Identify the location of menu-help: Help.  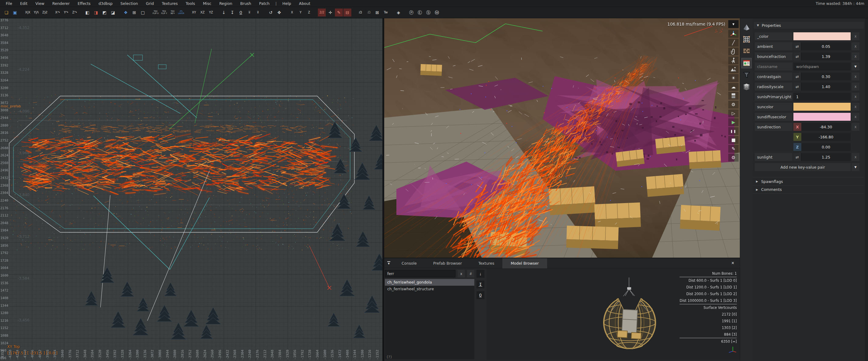
(287, 3).